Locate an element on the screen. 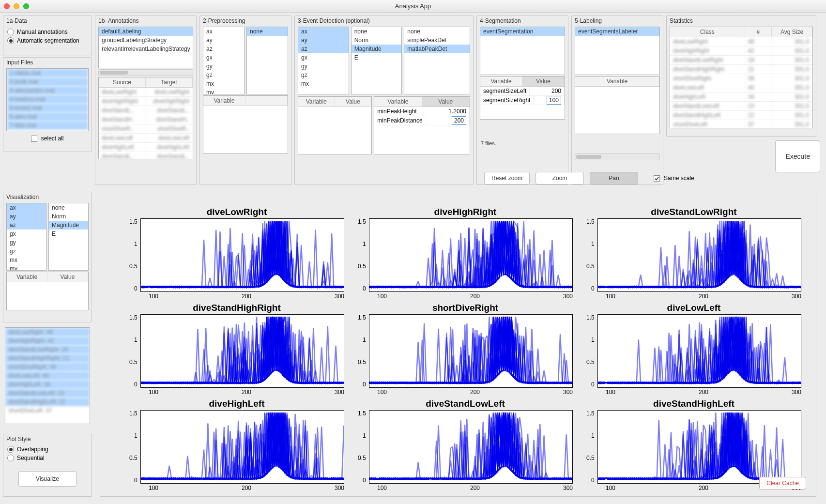 Image resolution: width=826 pixels, height=504 pixels. list-item: 1-niklas.mat is located at coordinates (47, 73).